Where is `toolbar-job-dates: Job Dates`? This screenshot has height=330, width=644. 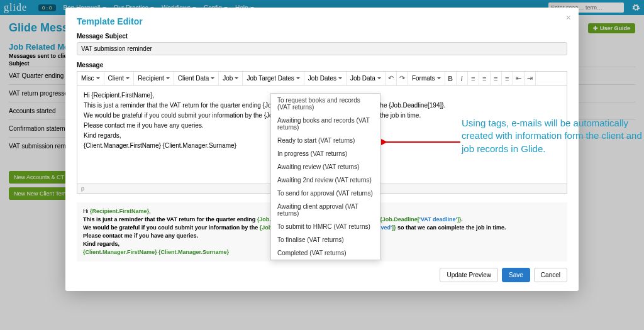
toolbar-job-dates: Job Dates is located at coordinates (326, 78).